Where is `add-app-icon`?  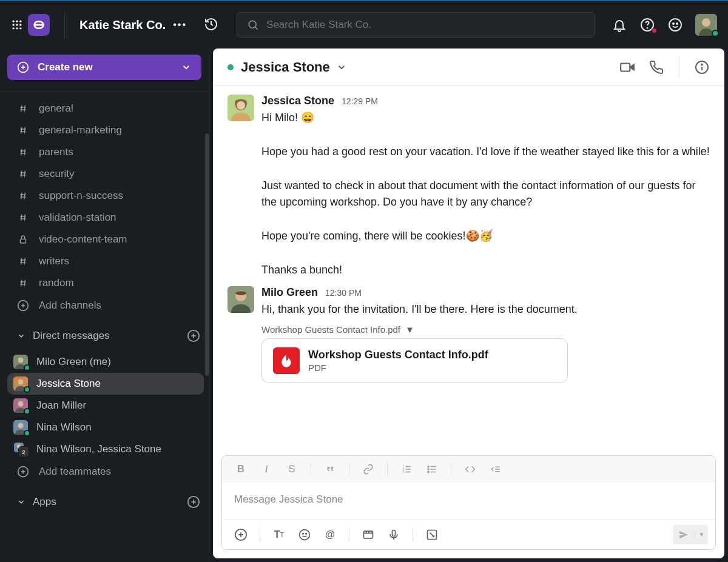 add-app-icon is located at coordinates (194, 502).